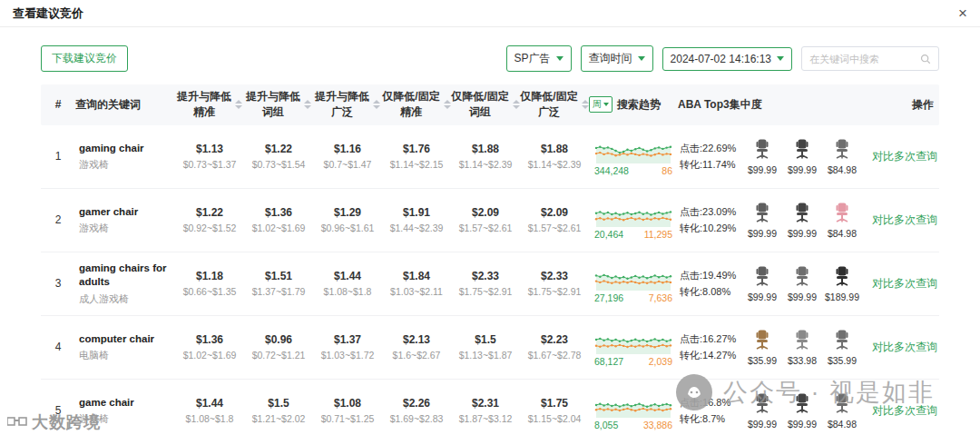 The width and height of the screenshot is (980, 435). I want to click on product-thumb: $189.99, so click(842, 283).